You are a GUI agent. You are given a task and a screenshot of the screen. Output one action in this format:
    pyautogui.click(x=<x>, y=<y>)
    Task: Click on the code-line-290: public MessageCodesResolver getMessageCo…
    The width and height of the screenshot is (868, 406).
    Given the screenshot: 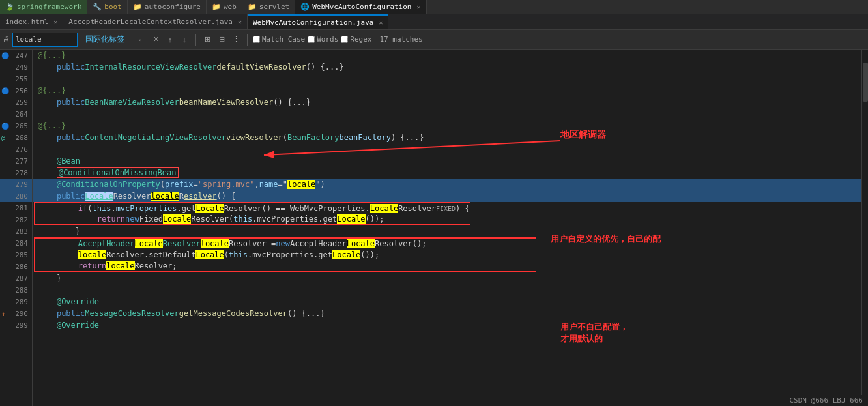 What is the action you would take?
    pyautogui.click(x=447, y=313)
    